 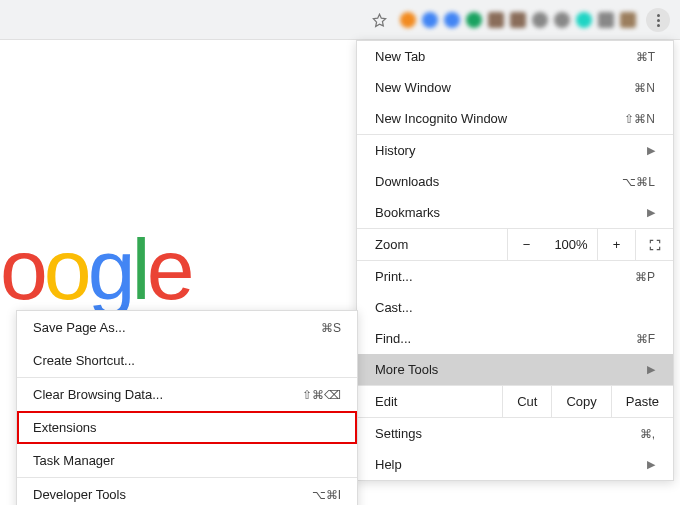 What do you see at coordinates (331, 328) in the screenshot?
I see `menu-shortcut: ⌘S` at bounding box center [331, 328].